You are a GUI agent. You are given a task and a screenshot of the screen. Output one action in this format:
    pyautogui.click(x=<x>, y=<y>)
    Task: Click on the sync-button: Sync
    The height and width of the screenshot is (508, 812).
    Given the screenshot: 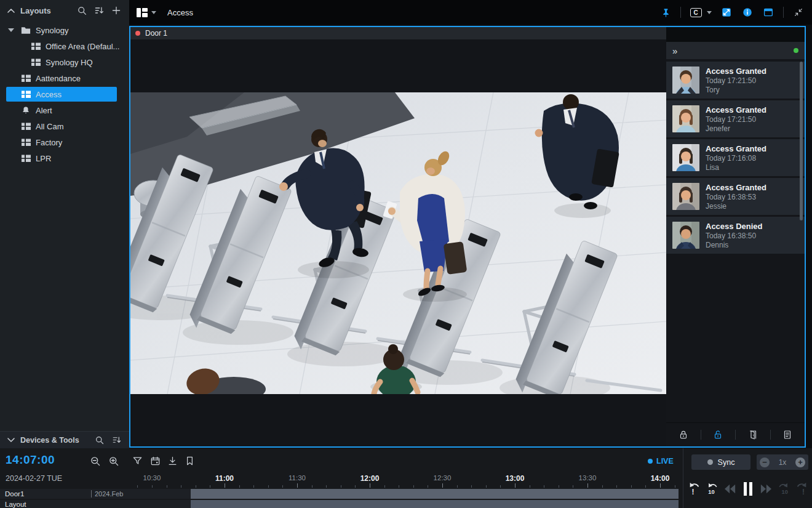 What is the action you would take?
    pyautogui.click(x=721, y=462)
    